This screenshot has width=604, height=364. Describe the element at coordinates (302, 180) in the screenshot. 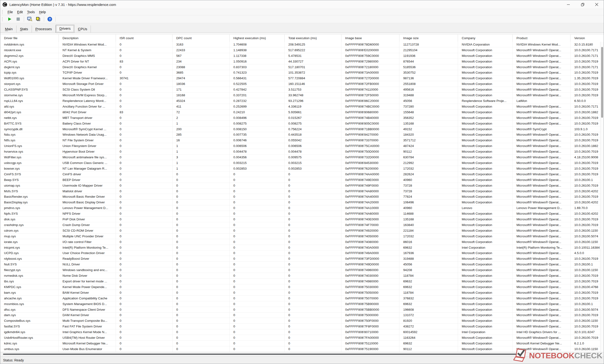

I see `table-row: Beep.SYSBEEP Driver00000xFFFFF806'749E00…` at that location.